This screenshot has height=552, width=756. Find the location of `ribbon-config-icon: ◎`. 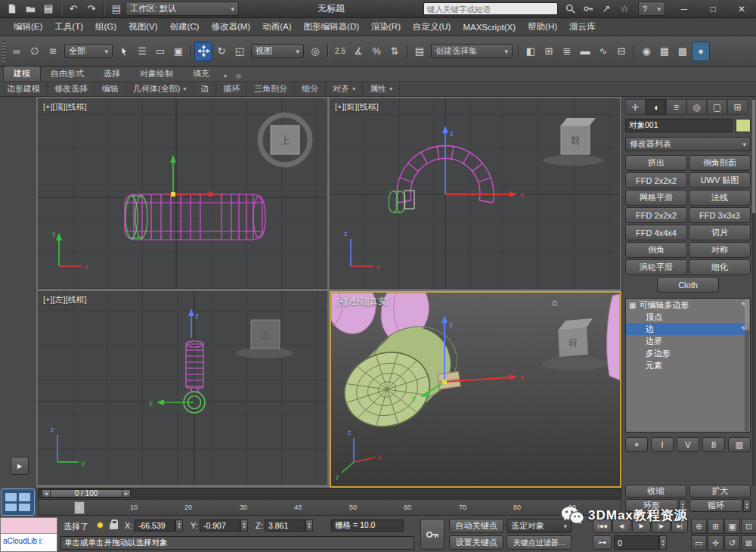

ribbon-config-icon: ◎ is located at coordinates (239, 75).